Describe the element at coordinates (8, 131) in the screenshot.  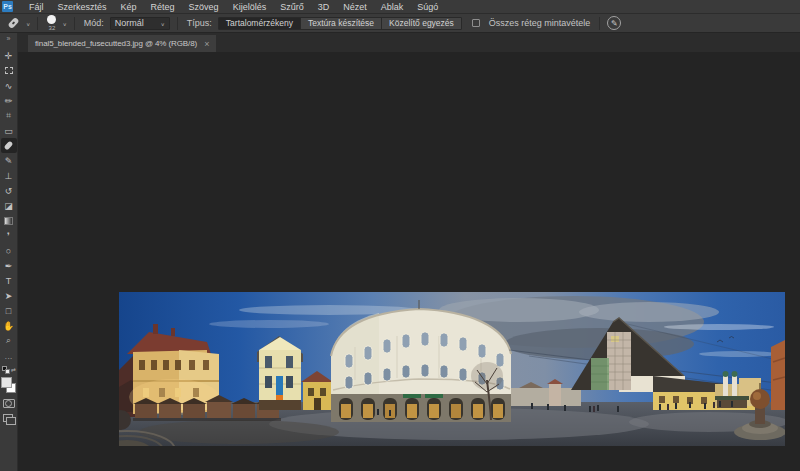
I see `ruler-icon: ▭` at that location.